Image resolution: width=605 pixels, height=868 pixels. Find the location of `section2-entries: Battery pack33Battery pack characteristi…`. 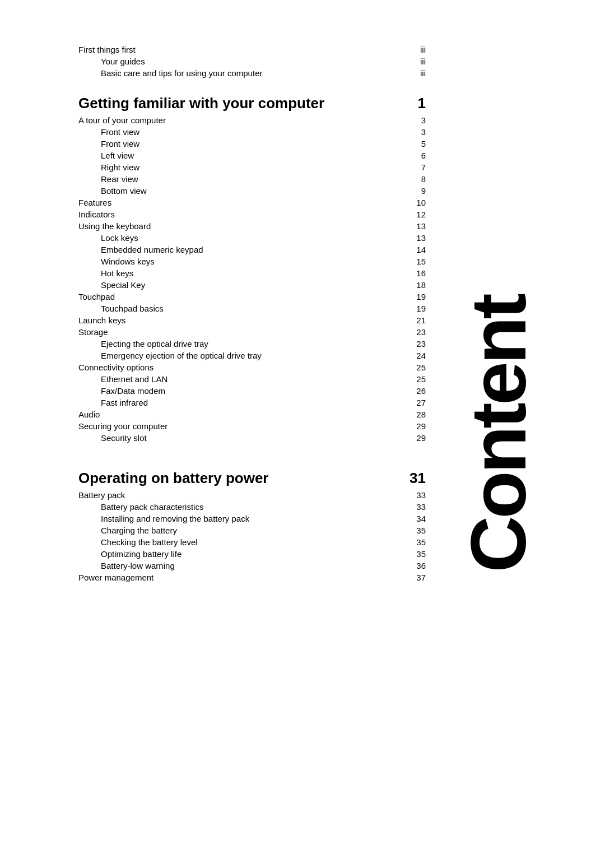

section2-entries: Battery pack33Battery pack characteristi… is located at coordinates (252, 536).